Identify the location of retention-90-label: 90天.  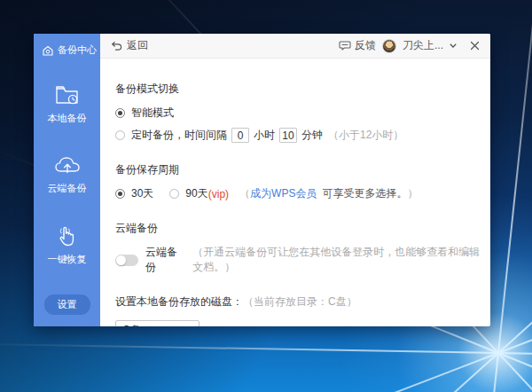
(197, 193).